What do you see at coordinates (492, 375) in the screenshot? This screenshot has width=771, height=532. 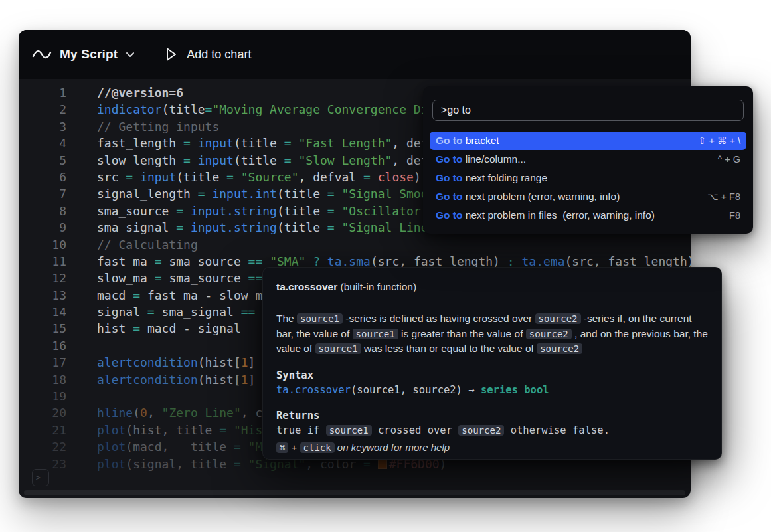 I see `tooltip-syntax-heading: Syntax` at bounding box center [492, 375].